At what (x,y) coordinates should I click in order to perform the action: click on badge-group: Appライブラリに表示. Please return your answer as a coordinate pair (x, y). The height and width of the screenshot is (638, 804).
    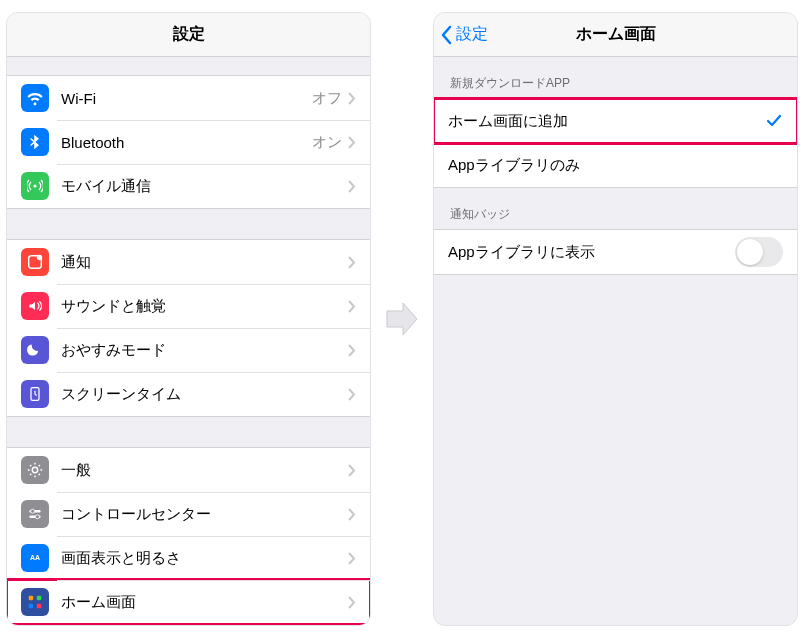
    Looking at the image, I should click on (616, 252).